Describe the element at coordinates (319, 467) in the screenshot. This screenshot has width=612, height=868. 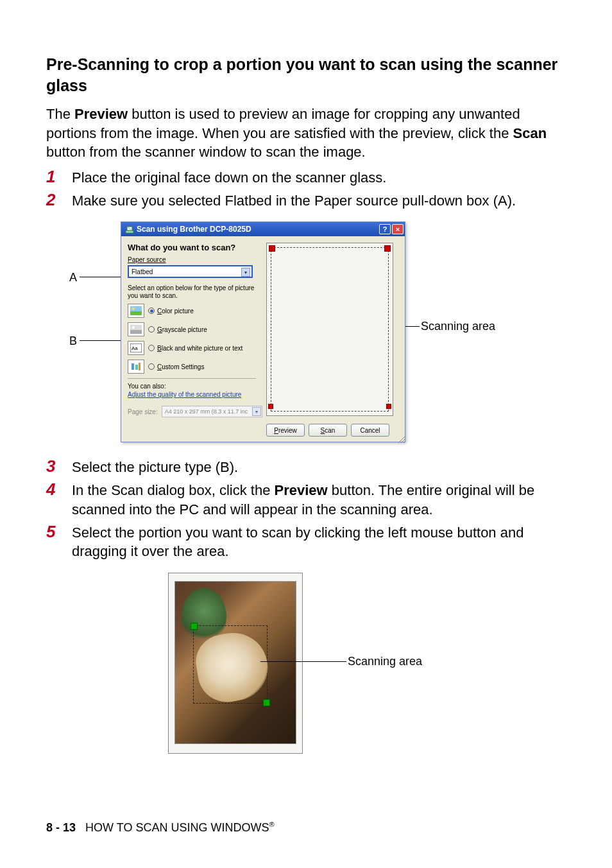
I see `step-3-text: Select the picture type (B).` at that location.